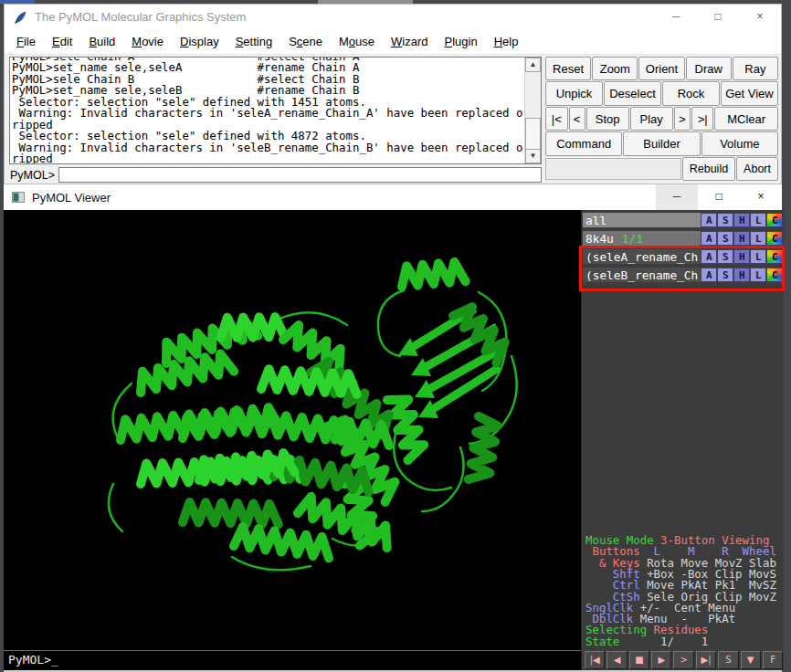 This screenshot has width=791, height=672. What do you see at coordinates (709, 68) in the screenshot?
I see `toolbar-button-draw: Draw` at bounding box center [709, 68].